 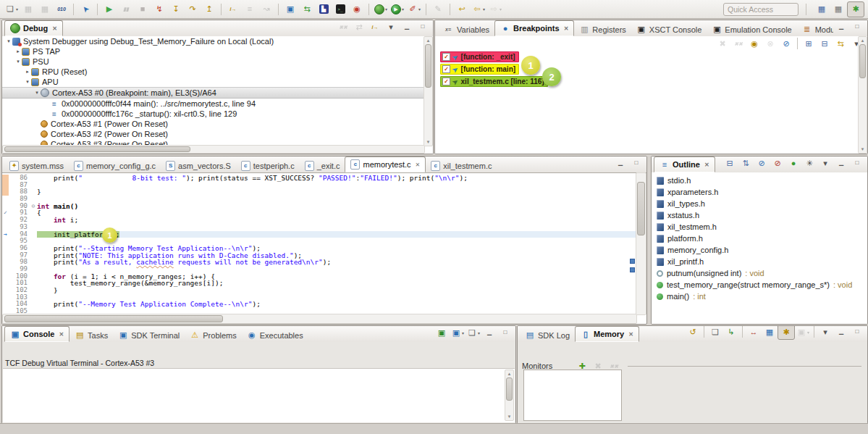 What do you see at coordinates (217, 62) in the screenshot?
I see `debug-tree-item: ▾PSU` at bounding box center [217, 62].